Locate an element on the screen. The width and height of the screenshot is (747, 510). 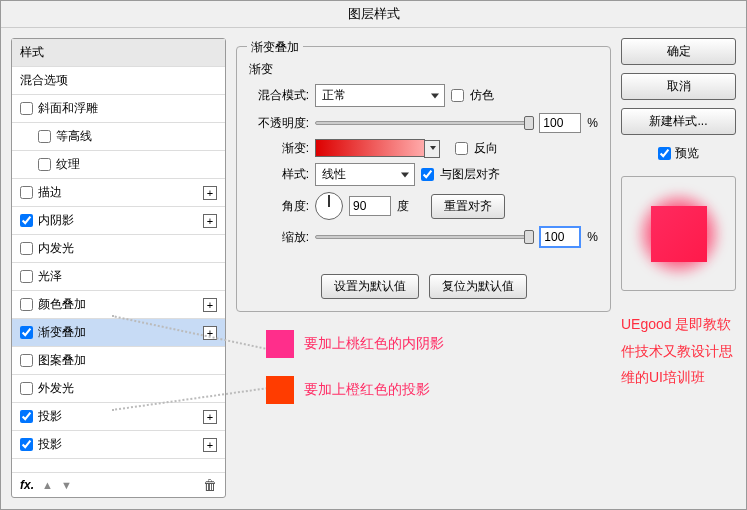
dialog-title: 图层样式 is located at coordinates (374, 14).